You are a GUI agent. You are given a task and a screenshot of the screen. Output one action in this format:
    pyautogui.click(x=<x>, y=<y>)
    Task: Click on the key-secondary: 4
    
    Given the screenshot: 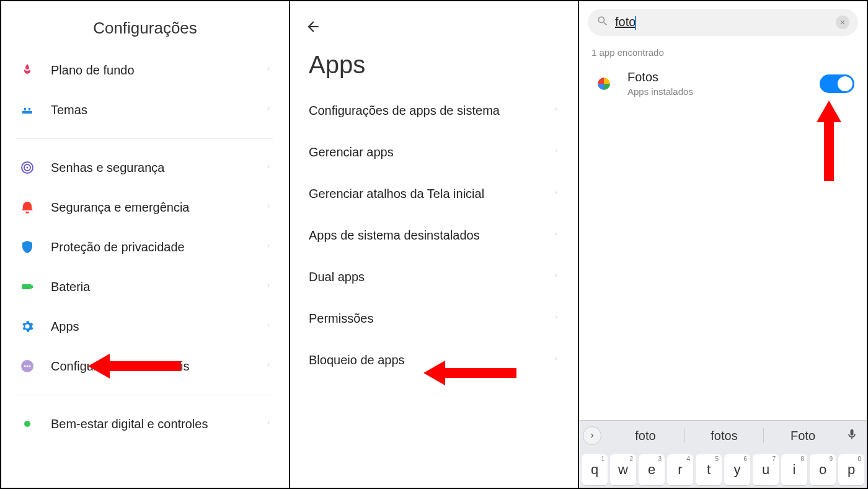 What is the action you would take?
    pyautogui.click(x=688, y=459)
    